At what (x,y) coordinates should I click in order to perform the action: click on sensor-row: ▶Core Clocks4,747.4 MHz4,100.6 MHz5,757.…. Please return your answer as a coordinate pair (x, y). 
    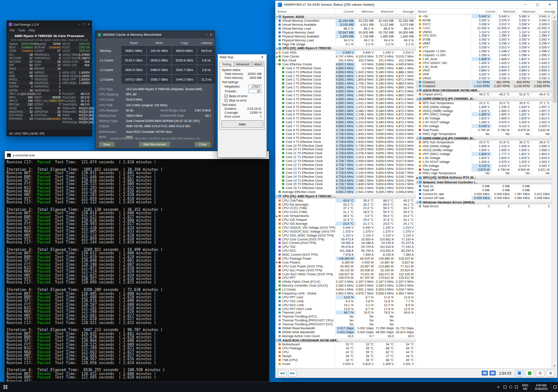
    Looking at the image, I should click on (345, 57).